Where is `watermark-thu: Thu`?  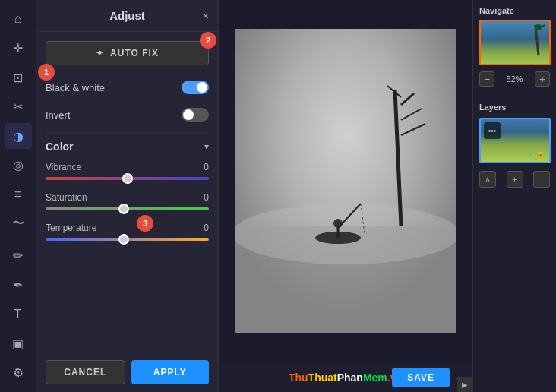 watermark-thu: Thu is located at coordinates (299, 378).